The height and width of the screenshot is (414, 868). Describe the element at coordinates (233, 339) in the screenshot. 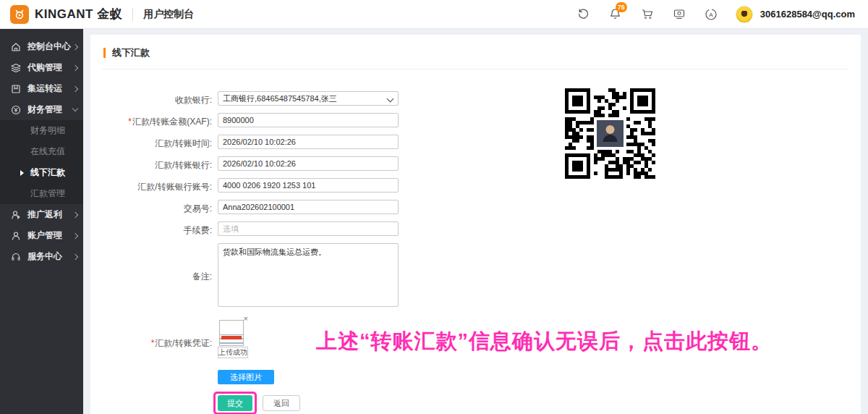

I see `upload-preview: 上传成功` at that location.